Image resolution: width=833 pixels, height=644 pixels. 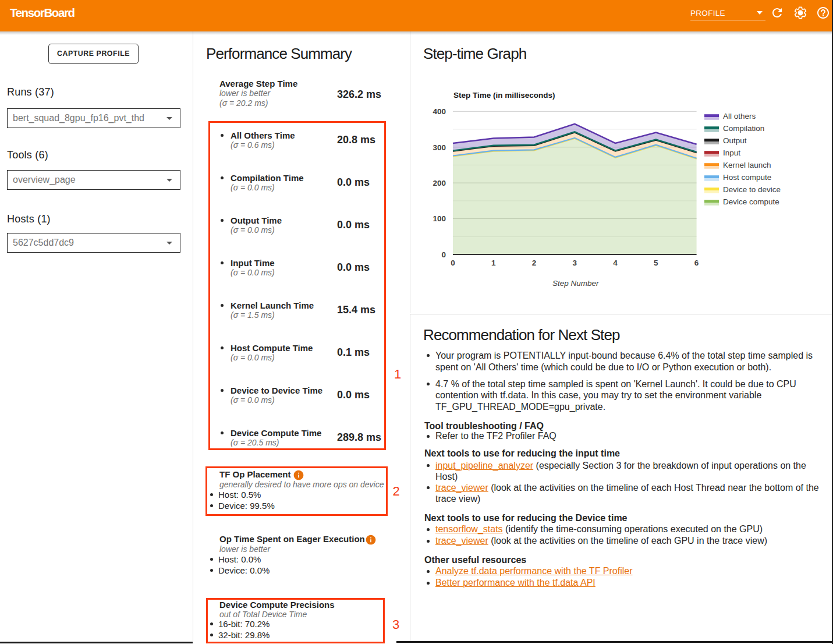 What do you see at coordinates (615, 263) in the screenshot?
I see `svg-text: 4` at bounding box center [615, 263].